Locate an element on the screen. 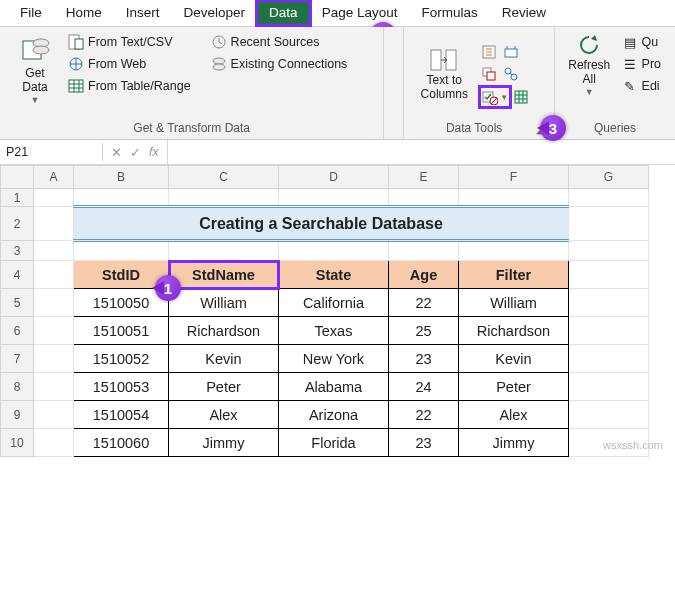 The width and height of the screenshot is (675, 605). tab-pagelayout: Page Layout is located at coordinates (360, 13).